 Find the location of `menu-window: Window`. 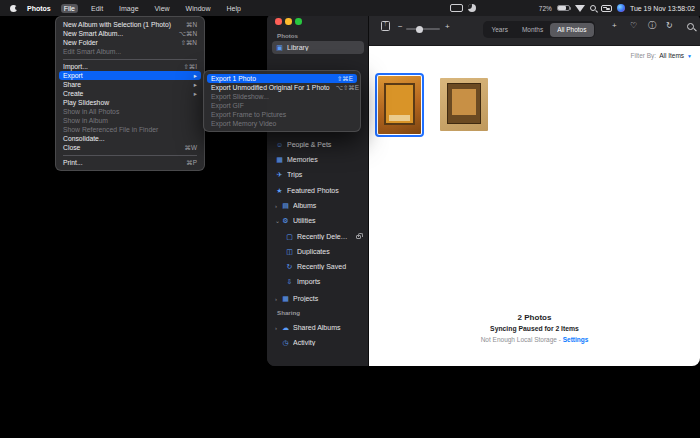

menu-window: Window is located at coordinates (198, 8).